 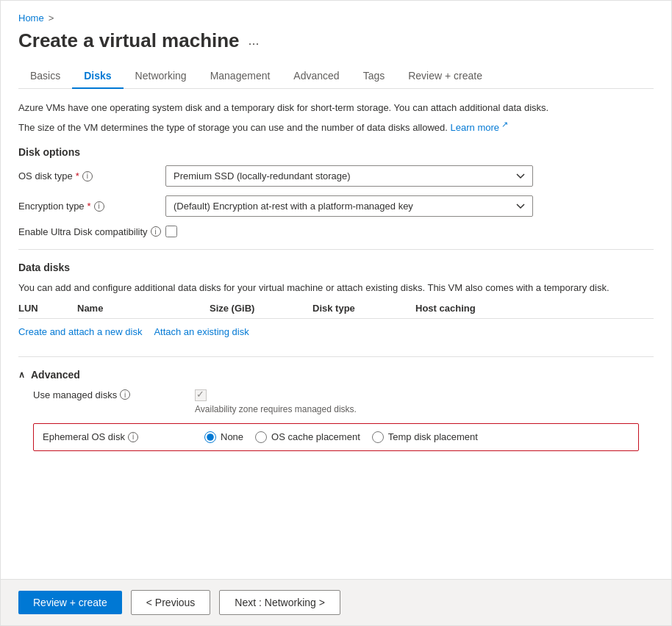 I want to click on encryption-type-info-icon: i, so click(x=99, y=206).